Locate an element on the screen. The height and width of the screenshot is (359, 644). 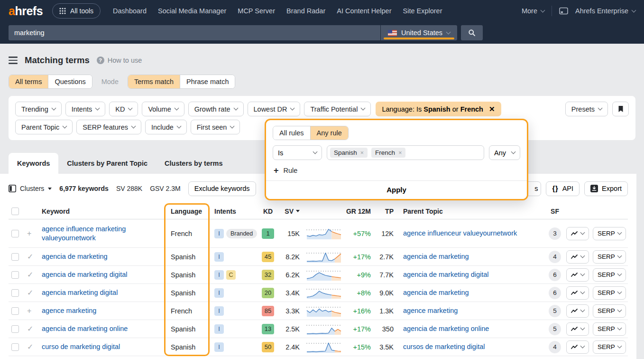
keyword-link: agencia de marketing online is located at coordinates (84, 329).